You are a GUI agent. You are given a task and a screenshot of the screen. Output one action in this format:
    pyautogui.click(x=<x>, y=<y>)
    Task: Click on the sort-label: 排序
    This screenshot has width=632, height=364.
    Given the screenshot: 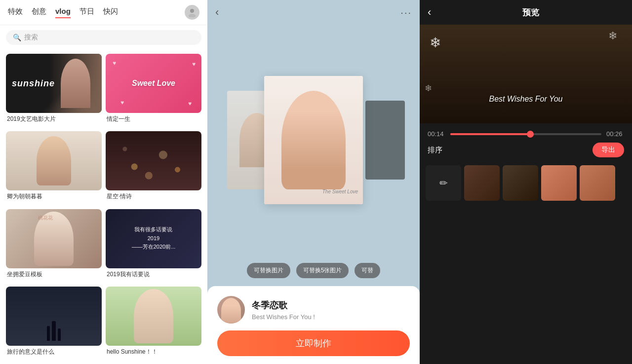 What is the action you would take?
    pyautogui.click(x=435, y=150)
    